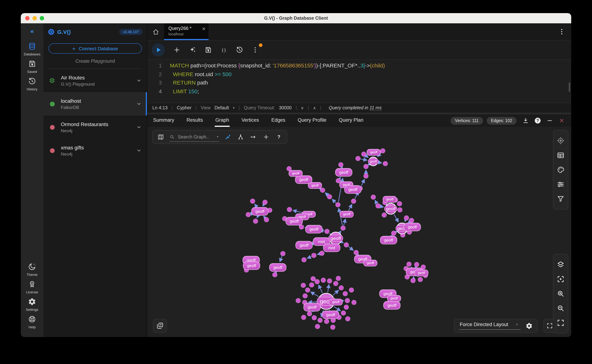 The height and width of the screenshot is (364, 592). What do you see at coordinates (32, 84) in the screenshot?
I see `rail-item-history: History` at bounding box center [32, 84].